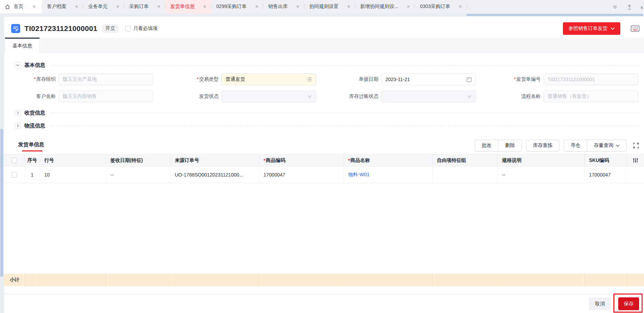 This screenshot has width=644, height=313. Describe the element at coordinates (575, 146) in the screenshot. I see `find-warehouse-button: 寻仓` at that location.